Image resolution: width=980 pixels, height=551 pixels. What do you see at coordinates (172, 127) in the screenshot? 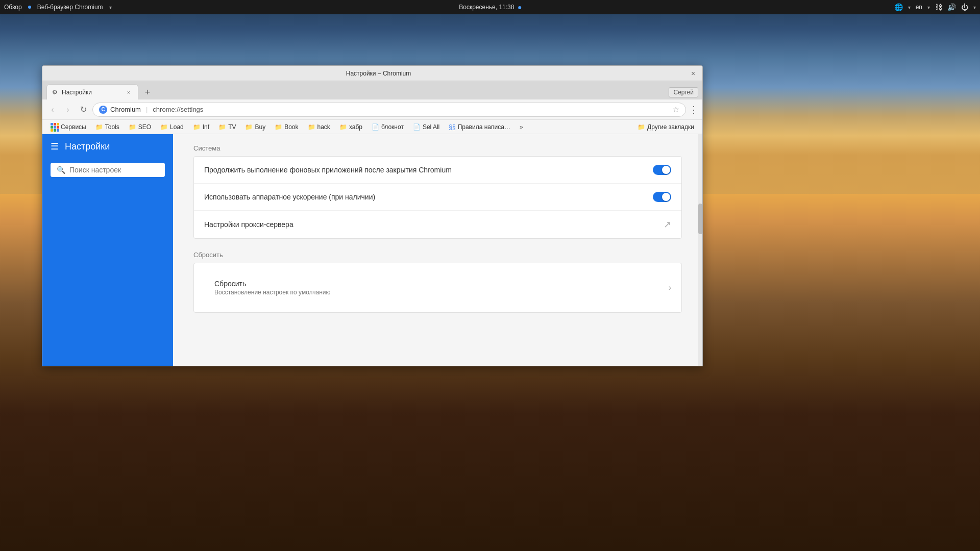
I see `bookmark-load: 📁 Load` at bounding box center [172, 127].